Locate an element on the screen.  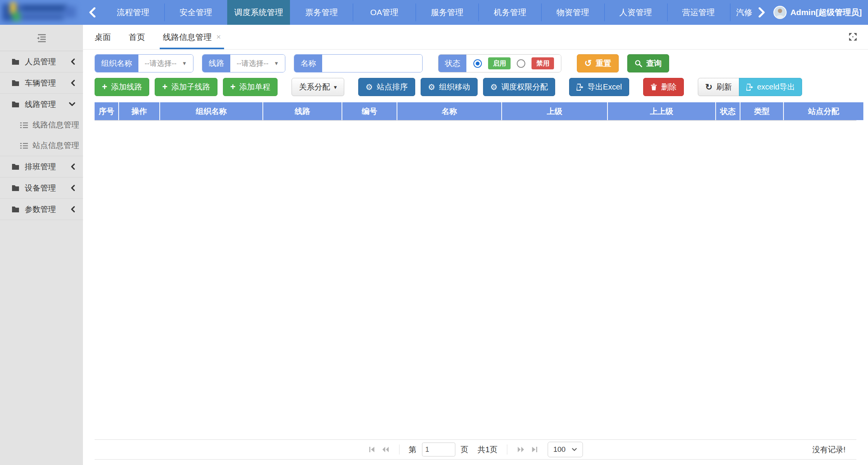
add-subline-button: + 添加子线路 is located at coordinates (186, 87).